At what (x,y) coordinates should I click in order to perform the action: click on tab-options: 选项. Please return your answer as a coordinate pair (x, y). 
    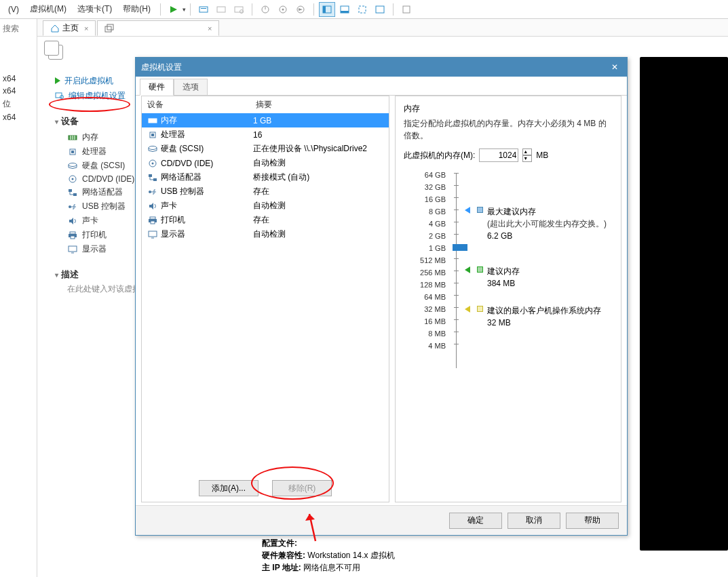
    Looking at the image, I should click on (191, 87).